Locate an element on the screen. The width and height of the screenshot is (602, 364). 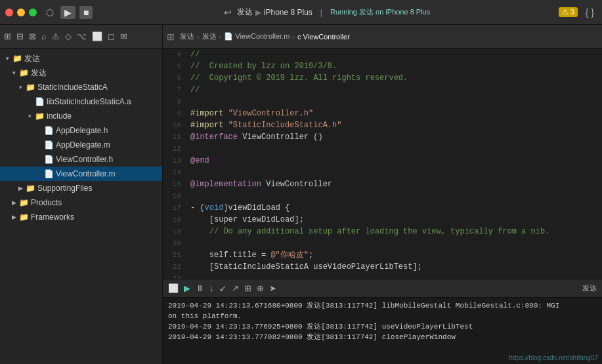
folder-icon: ⊞ is located at coordinates (8, 37).